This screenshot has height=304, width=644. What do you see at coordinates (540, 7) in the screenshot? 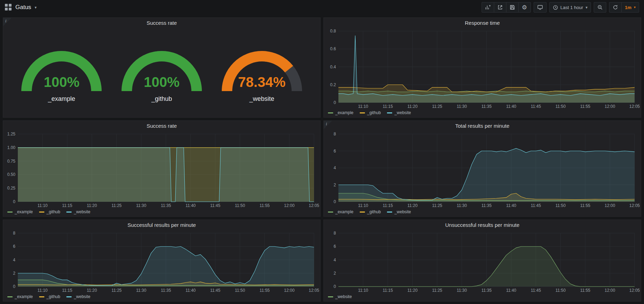
I see `tv-mode-button` at bounding box center [540, 7].